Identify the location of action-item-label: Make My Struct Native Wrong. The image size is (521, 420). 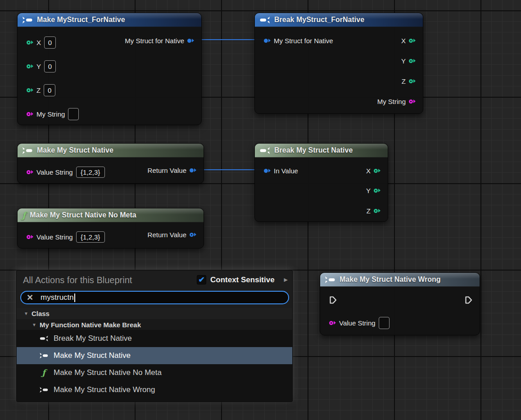
(104, 390).